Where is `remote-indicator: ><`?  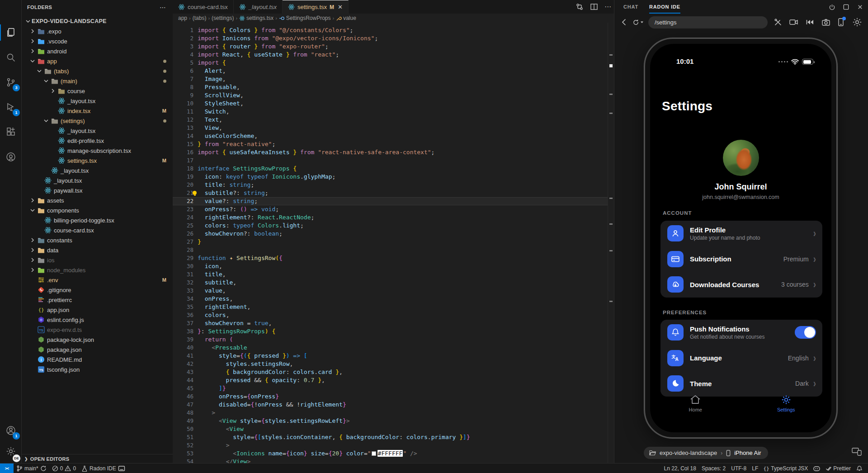
remote-indicator: >< is located at coordinates (7, 468).